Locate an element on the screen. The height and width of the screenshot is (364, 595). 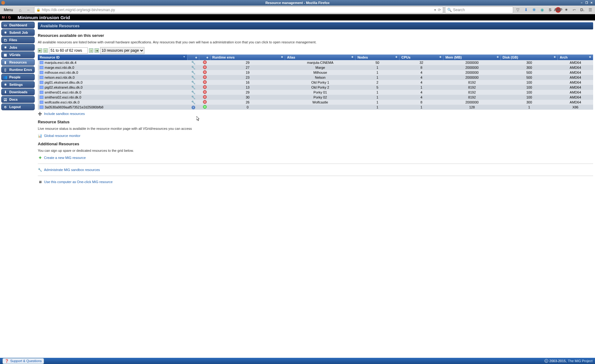
app-title: Minimum intrusion Grid is located at coordinates (44, 17).